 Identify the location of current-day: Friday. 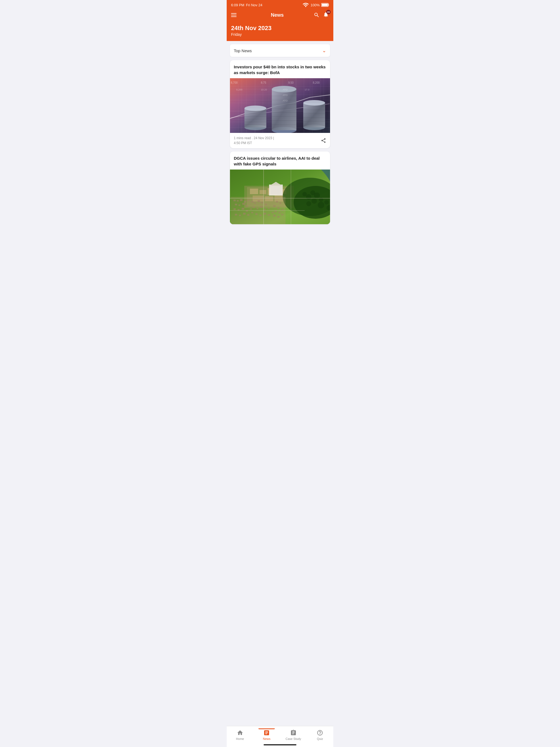
(280, 34).